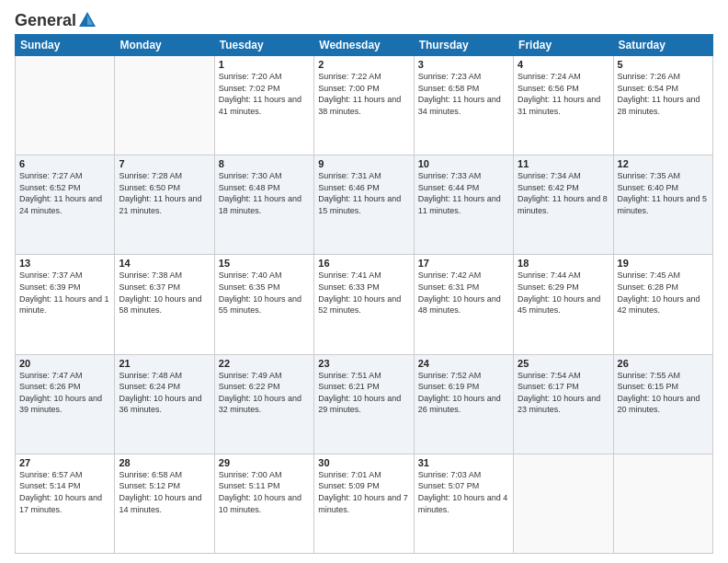  Describe the element at coordinates (64, 363) in the screenshot. I see `day-number: 20` at that location.